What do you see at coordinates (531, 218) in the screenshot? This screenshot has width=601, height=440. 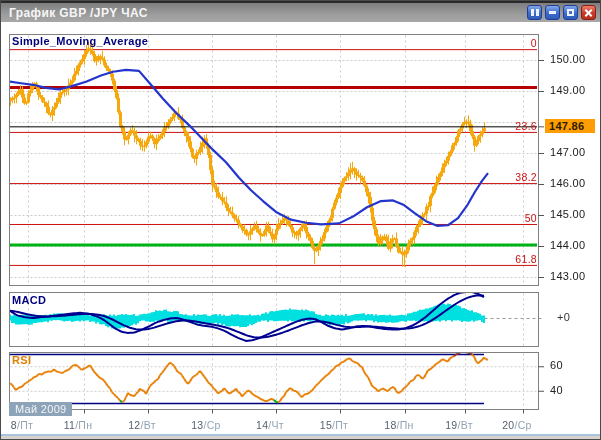 I see `fib-level-label: 50` at bounding box center [531, 218].